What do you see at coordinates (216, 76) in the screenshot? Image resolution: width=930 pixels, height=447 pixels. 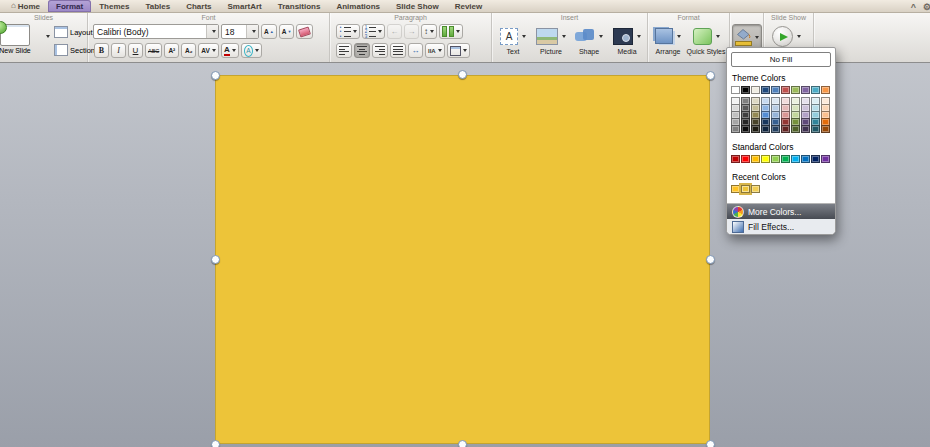 I see `resize-handle-top-left` at bounding box center [216, 76].